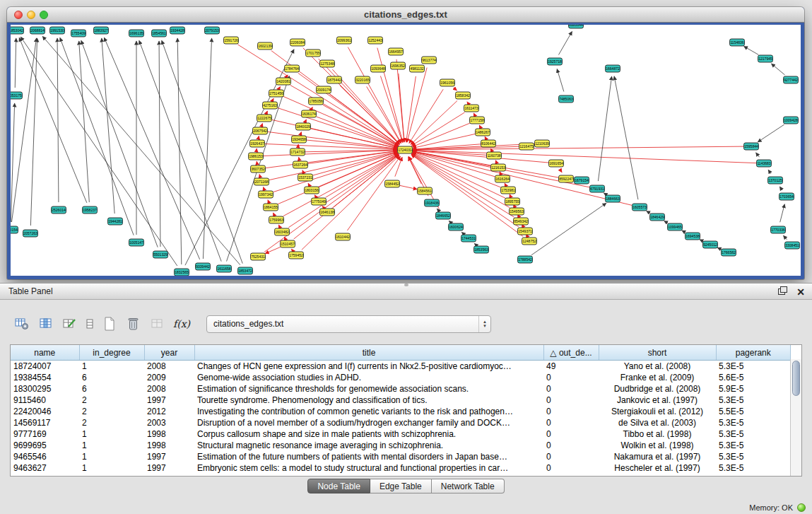 The image size is (812, 514). Describe the element at coordinates (425, 191) in the screenshot. I see `graph-node: 1584561` at that location.